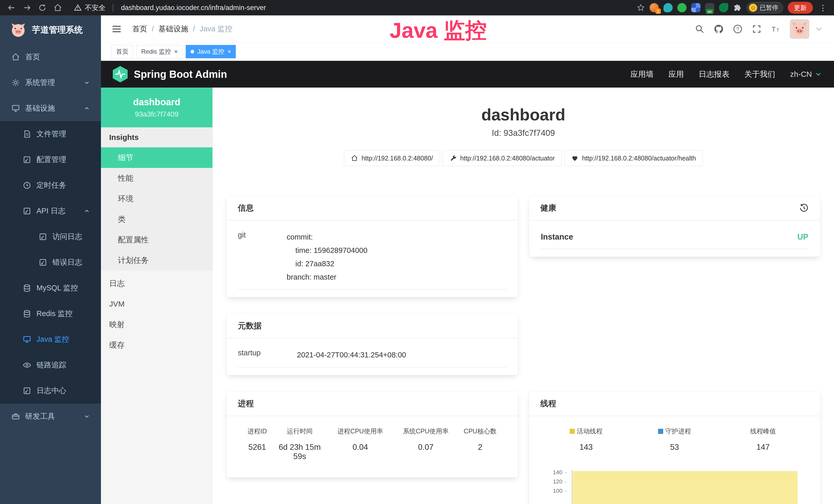 This screenshot has height=504, width=834. What do you see at coordinates (140, 29) in the screenshot?
I see `breadcrumb-home: 首页` at bounding box center [140, 29].